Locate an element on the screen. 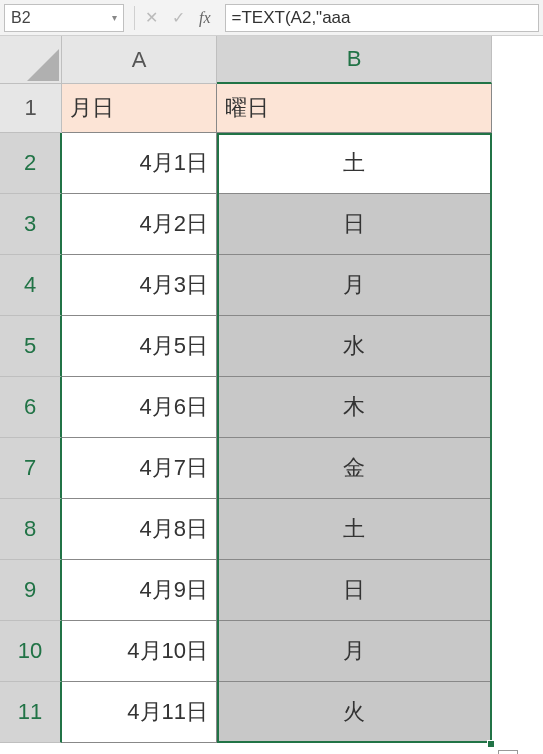  cell-b2: 土 is located at coordinates (354, 164).